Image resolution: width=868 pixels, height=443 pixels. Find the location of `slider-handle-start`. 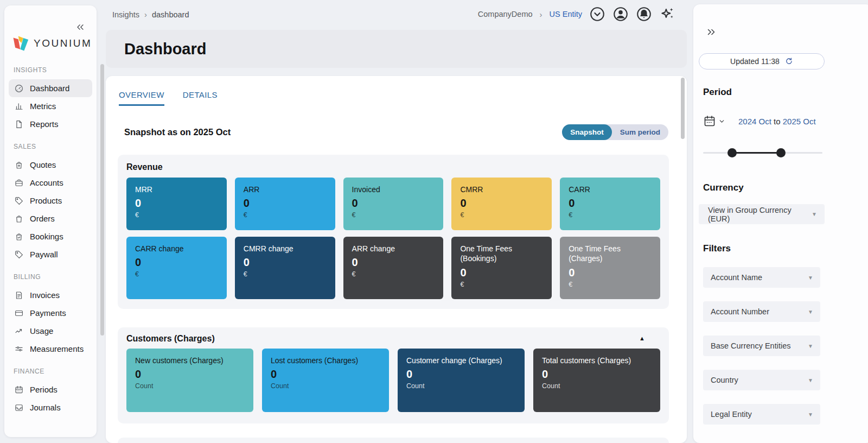

slider-handle-start is located at coordinates (732, 153).